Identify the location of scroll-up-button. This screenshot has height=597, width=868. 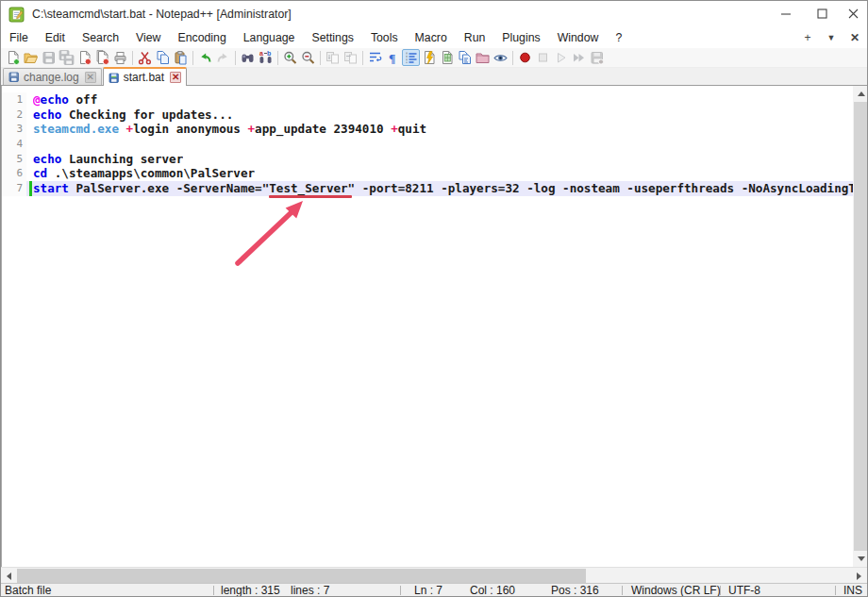
(860, 94).